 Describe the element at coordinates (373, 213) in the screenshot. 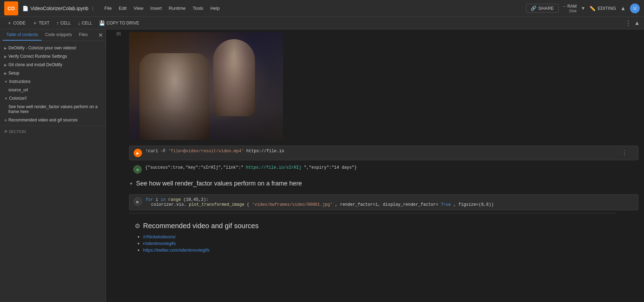

I see `section-divider` at that location.